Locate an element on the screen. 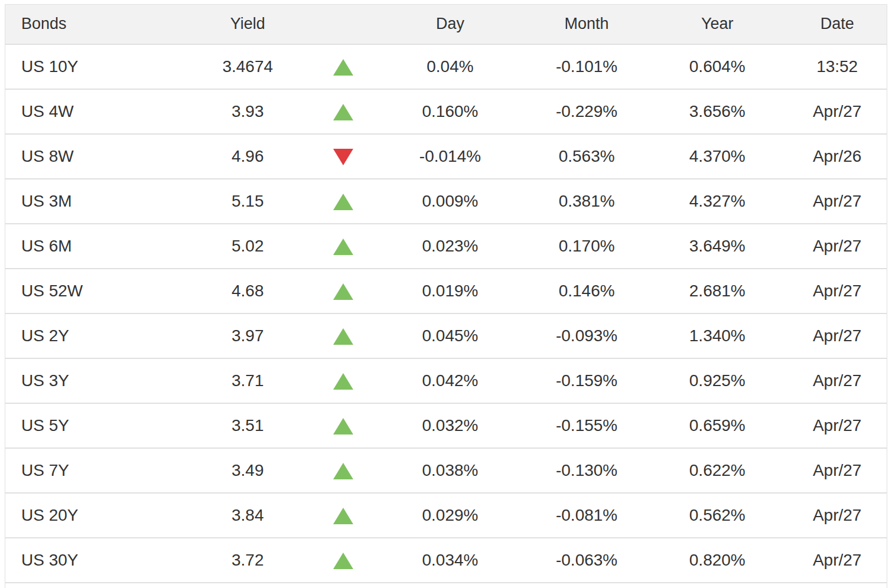  table-row: US 3M5.150.009%0.381%4.327%Apr/27 is located at coordinates (447, 201).